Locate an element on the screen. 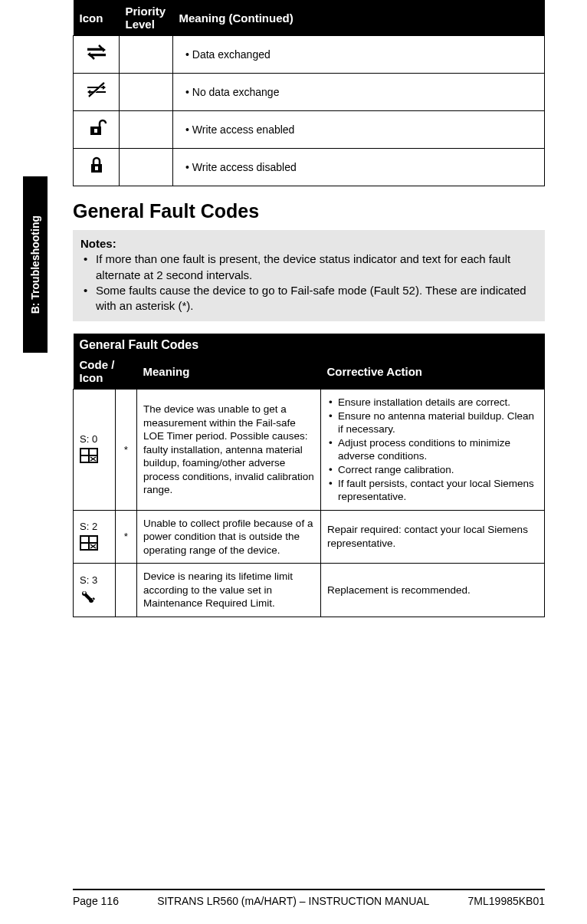 The width and height of the screenshot is (587, 924). action-item: Correct range calibration. is located at coordinates (432, 470).